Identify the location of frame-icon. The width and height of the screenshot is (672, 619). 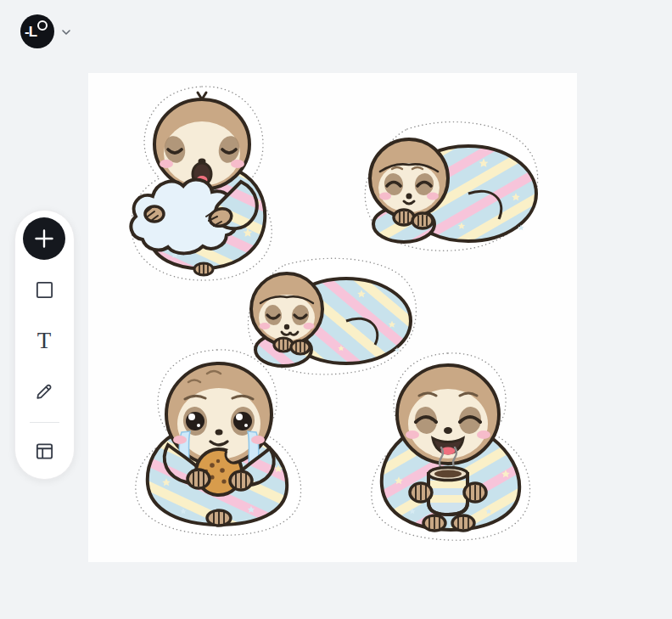
(44, 452).